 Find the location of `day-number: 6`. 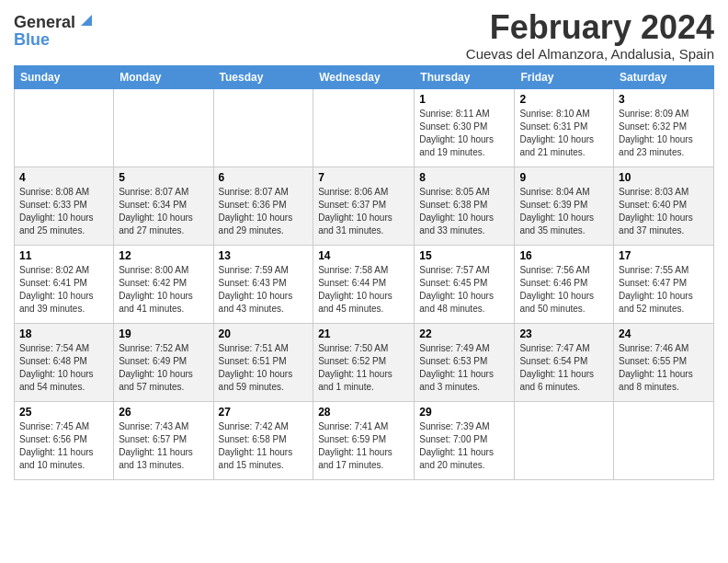

day-number: 6 is located at coordinates (264, 178).